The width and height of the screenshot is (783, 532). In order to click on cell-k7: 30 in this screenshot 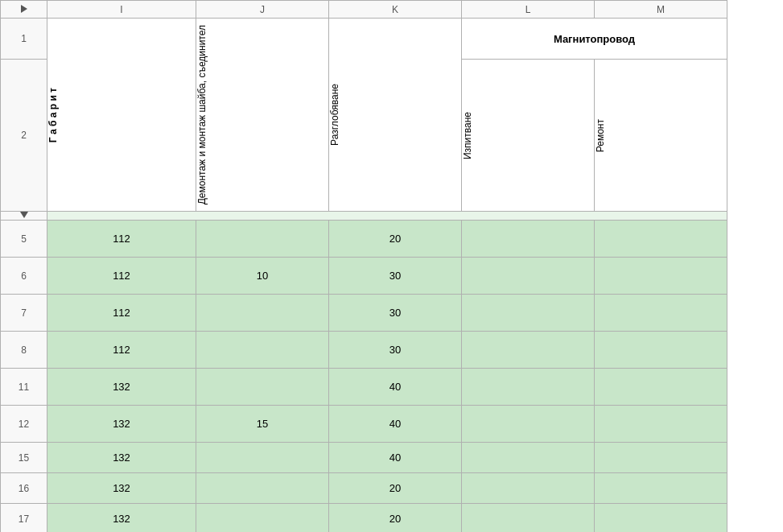, I will do `click(396, 313)`.